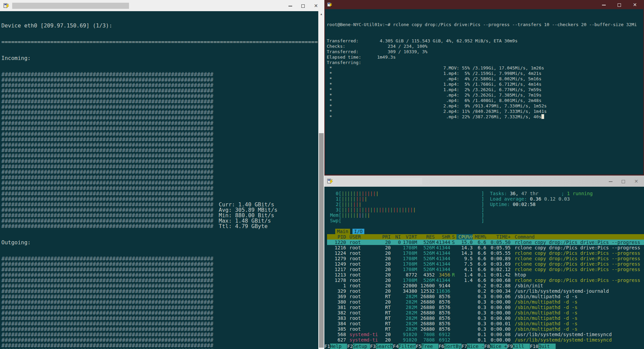 This screenshot has height=349, width=644. What do you see at coordinates (500, 193) in the screenshot?
I see `info-segment: Tasks:` at bounding box center [500, 193].